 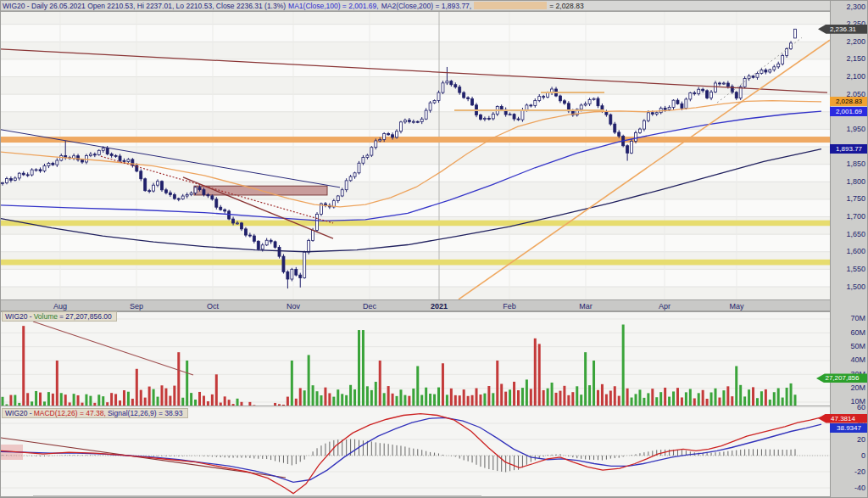 What do you see at coordinates (415, 305) in the screenshot?
I see `x-axis-month-strip: AugSepOctNovDec2021FebMarAprMay` at bounding box center [415, 305].